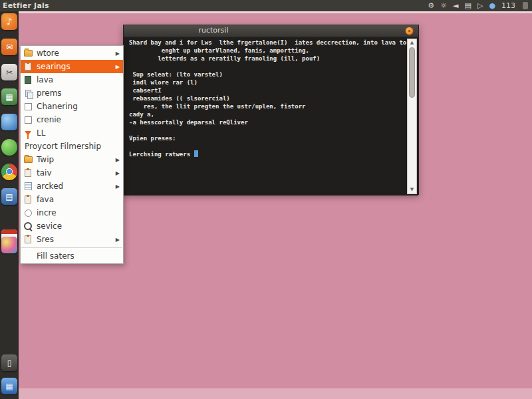 The image size is (532, 399). Describe the element at coordinates (47, 213) in the screenshot. I see `menu-item-label: incre` at that location.